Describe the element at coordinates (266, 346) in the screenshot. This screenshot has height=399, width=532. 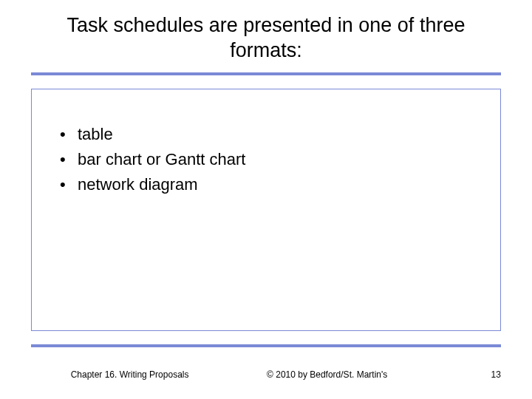
I see `divider-bottom` at that location.